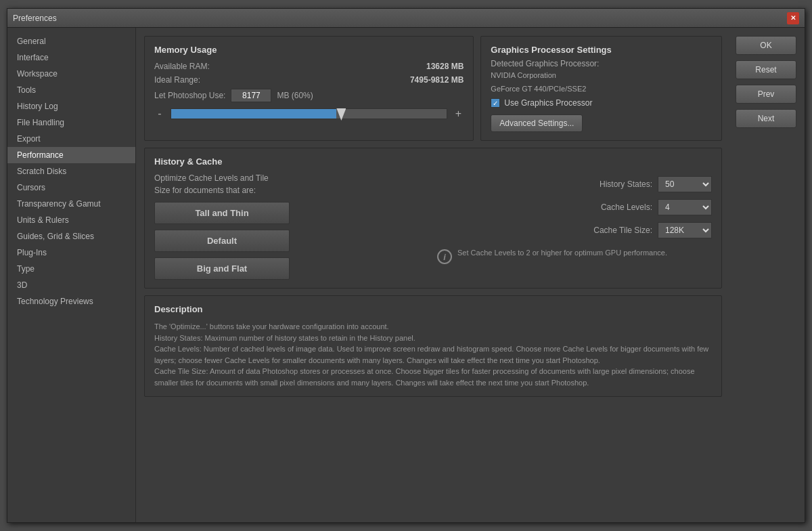  I want to click on ok-button: OK, so click(766, 45).